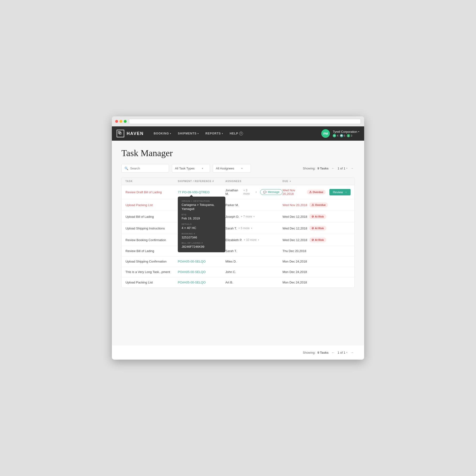 The height and width of the screenshot is (476, 476). Describe the element at coordinates (238, 205) in the screenshot. I see `table-row: Upload Packing List Parker M. Wed Nov 20…` at that location.